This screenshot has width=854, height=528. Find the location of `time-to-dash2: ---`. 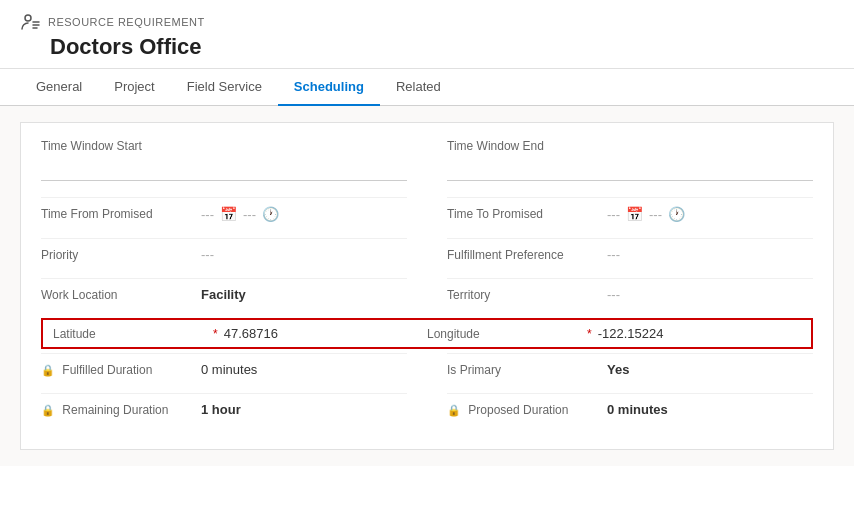

time-to-dash2: --- is located at coordinates (656, 214).